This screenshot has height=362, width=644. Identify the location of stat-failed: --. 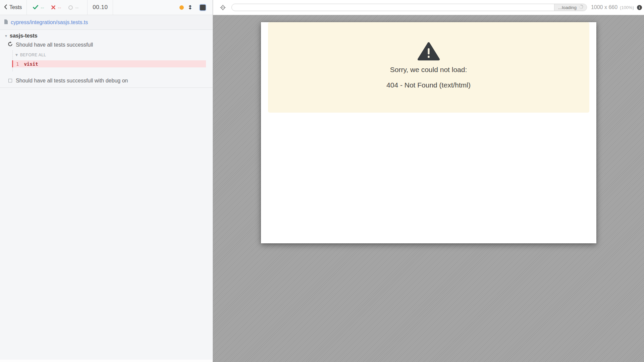
(56, 7).